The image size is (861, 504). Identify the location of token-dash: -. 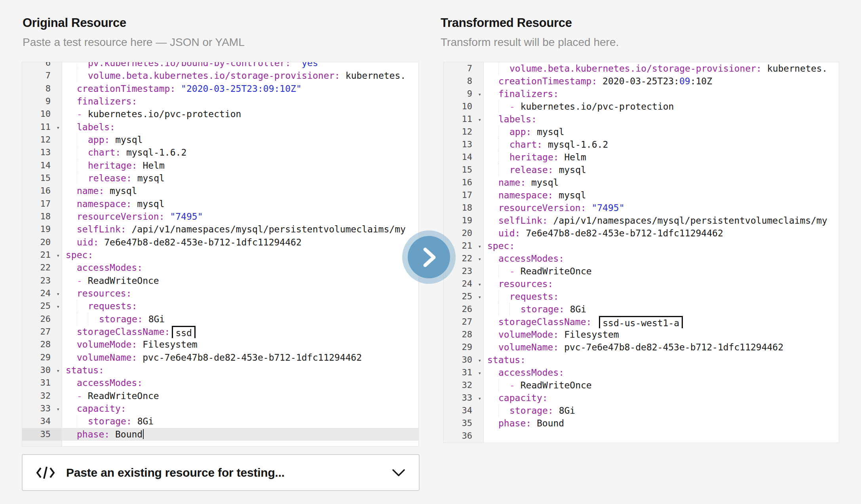
(512, 107).